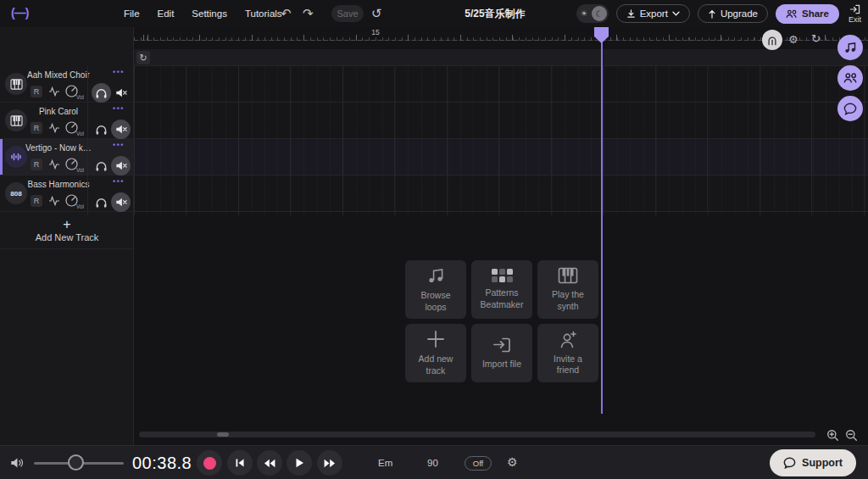  I want to click on menu-settings: Settings, so click(209, 14).